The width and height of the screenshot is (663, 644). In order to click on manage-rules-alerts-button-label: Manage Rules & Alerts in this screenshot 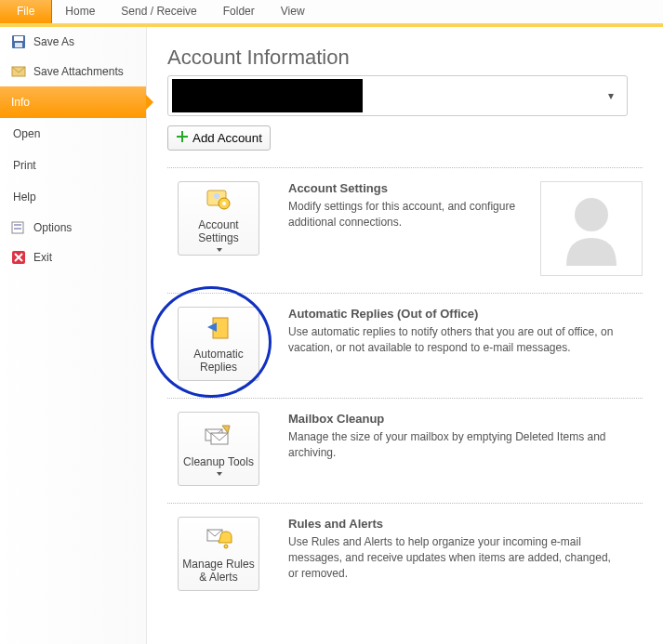, I will do `click(219, 571)`.